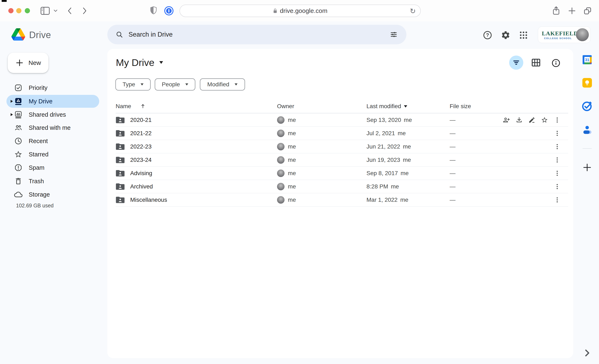 The height and width of the screenshot is (364, 599). Describe the element at coordinates (28, 63) in the screenshot. I see `new-button: New` at that location.